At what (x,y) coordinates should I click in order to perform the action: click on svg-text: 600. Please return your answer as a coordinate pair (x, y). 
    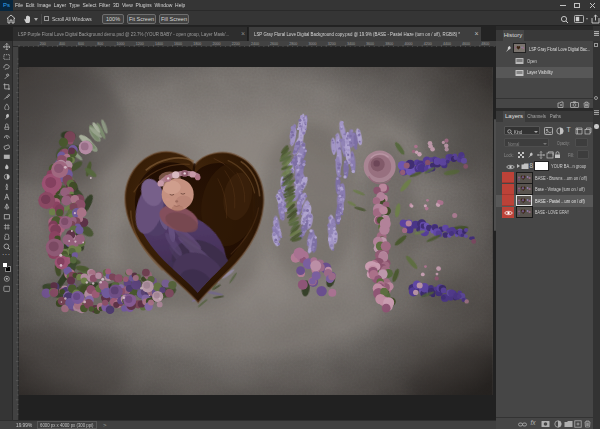
    Looking at the image, I should click on (81, 44).